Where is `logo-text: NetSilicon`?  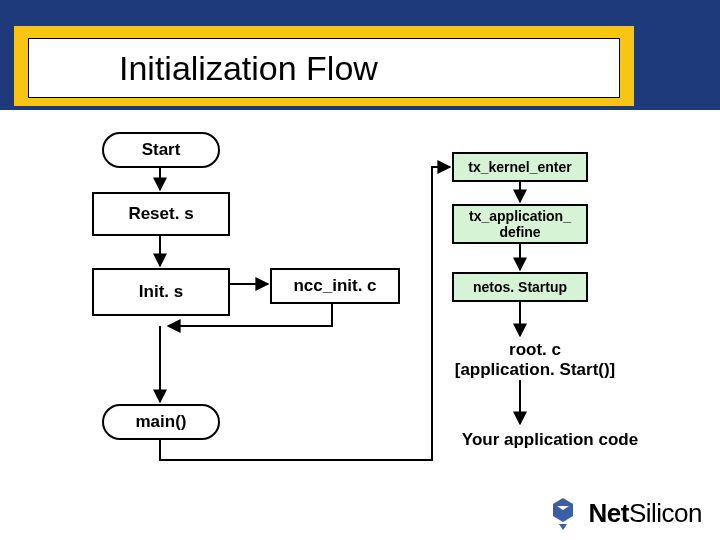 logo-text: NetSilicon is located at coordinates (646, 514).